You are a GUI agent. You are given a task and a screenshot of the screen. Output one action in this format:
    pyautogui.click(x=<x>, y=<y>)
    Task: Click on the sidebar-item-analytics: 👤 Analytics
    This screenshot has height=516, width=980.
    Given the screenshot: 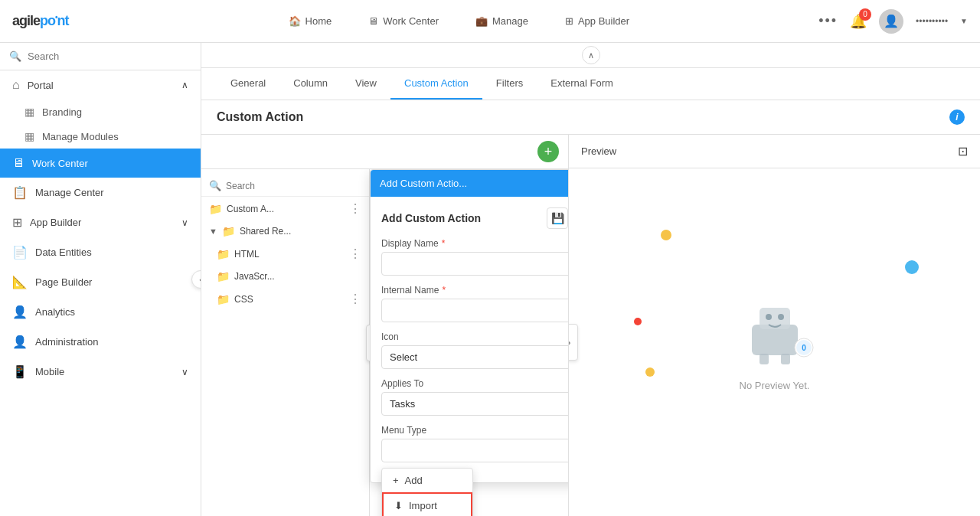 What is the action you would take?
    pyautogui.click(x=100, y=312)
    